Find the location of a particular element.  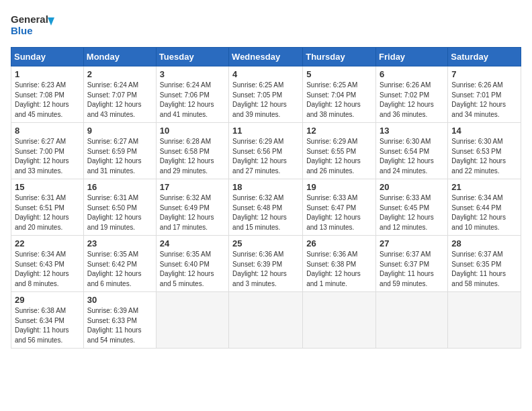

day-info: Sunrise: 6:37 AM Sunset: 6:37 PM Dayligh… is located at coordinates (412, 269).